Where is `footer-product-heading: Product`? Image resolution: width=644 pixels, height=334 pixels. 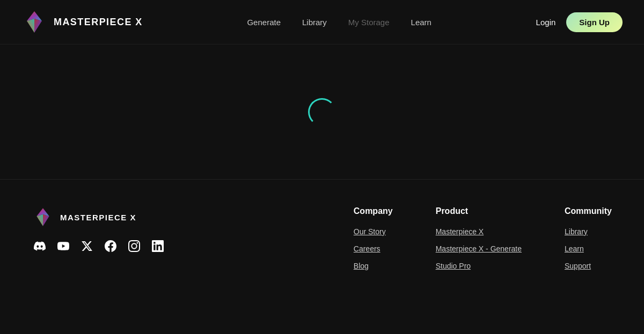 footer-product-heading: Product is located at coordinates (479, 211).